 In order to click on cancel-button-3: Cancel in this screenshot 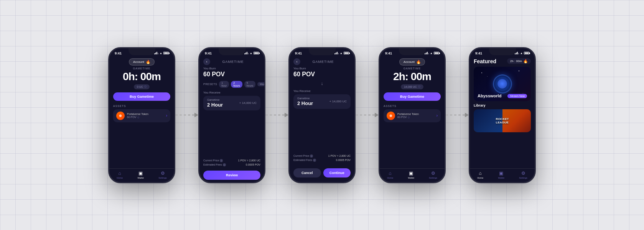, I will do `click(307, 173)`.